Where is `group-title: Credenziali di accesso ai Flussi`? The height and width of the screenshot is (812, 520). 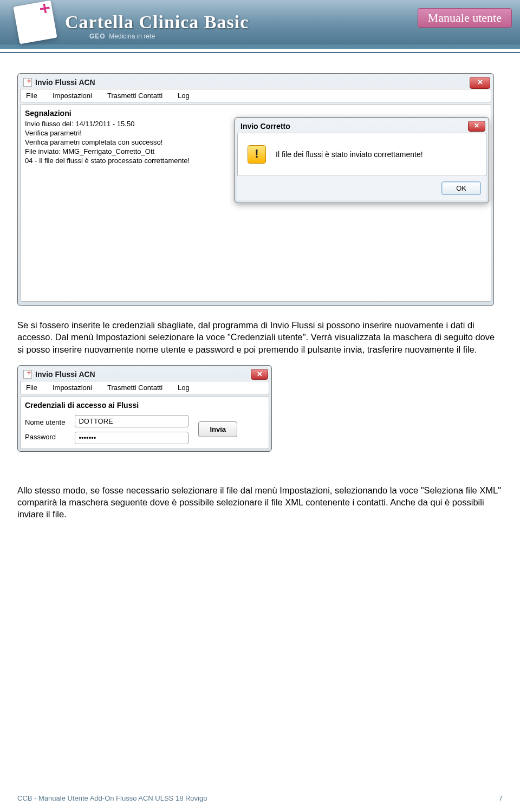 group-title: Credenziali di accesso ai Flussi is located at coordinates (145, 405).